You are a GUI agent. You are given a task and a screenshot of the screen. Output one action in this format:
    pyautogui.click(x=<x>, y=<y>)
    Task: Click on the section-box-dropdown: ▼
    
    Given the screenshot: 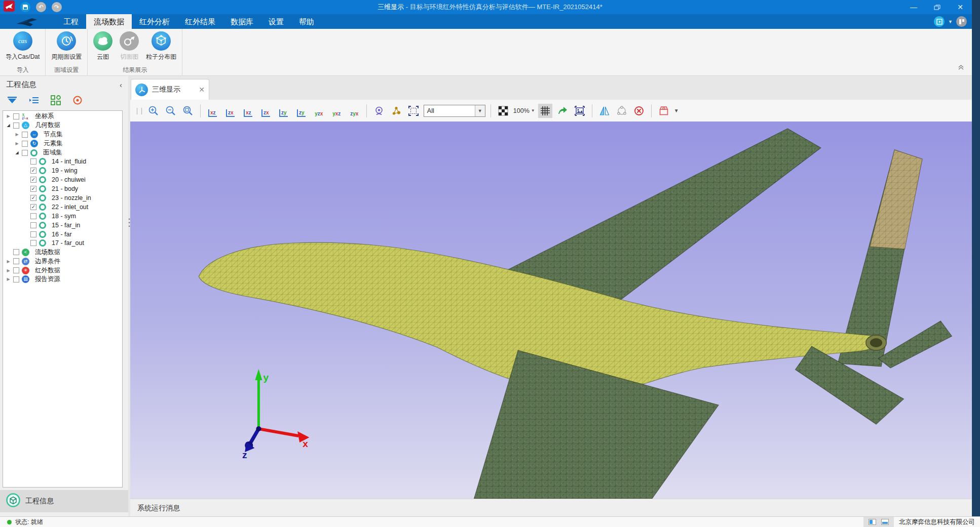 What is the action you would take?
    pyautogui.click(x=676, y=110)
    